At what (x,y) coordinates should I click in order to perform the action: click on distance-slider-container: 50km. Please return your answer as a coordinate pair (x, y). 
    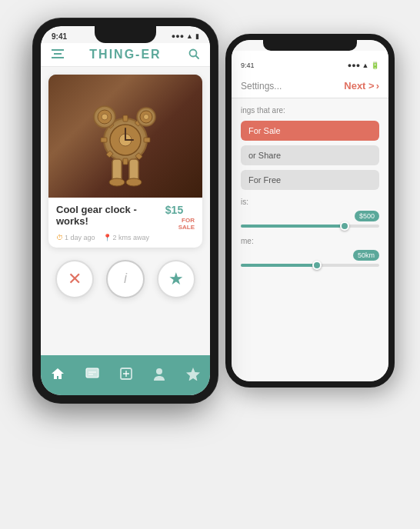
    Looking at the image, I should click on (310, 258).